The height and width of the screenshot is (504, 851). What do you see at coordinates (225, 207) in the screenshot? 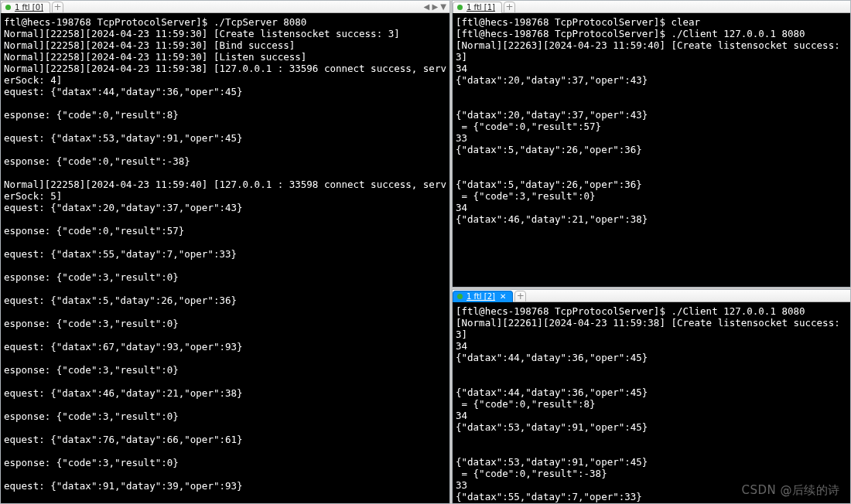
I see `terminal-line: equest: {"datax":20,"datay":37,"oper":43…` at bounding box center [225, 207].